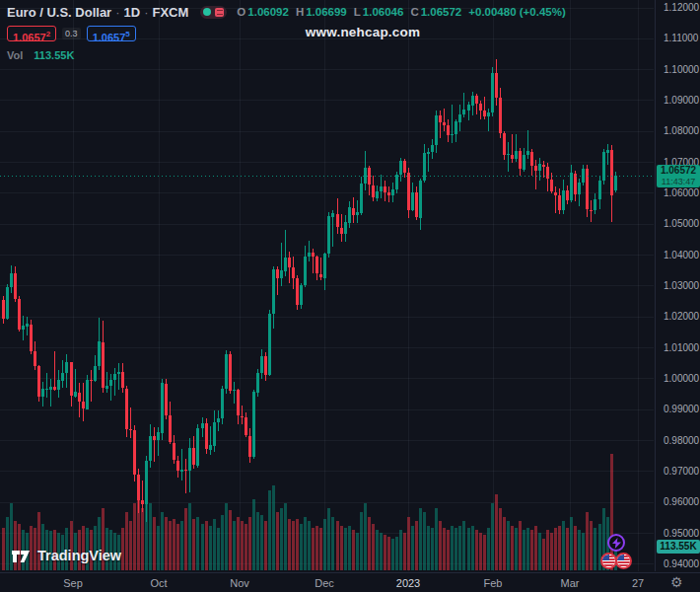 Image resolution: width=700 pixels, height=592 pixels. Describe the element at coordinates (32, 34) in the screenshot. I see `sell-bid-button: 1.06572` at that location.